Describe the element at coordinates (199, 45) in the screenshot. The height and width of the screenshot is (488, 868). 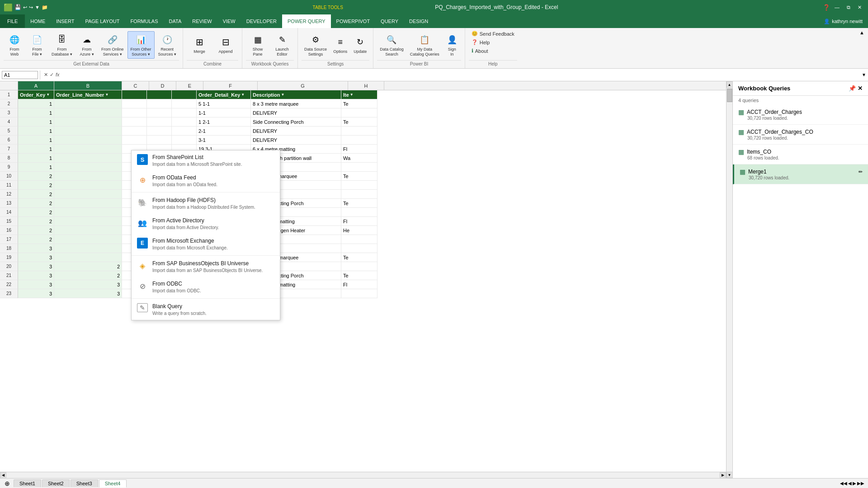
I see `merge-button: ⊞ Merge` at that location.